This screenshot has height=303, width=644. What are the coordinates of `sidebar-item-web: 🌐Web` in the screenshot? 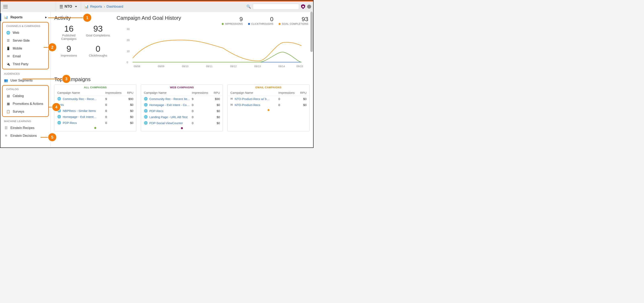 It's located at (26, 33).